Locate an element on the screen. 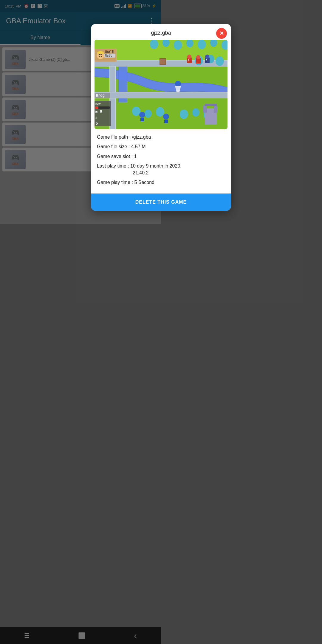 Image resolution: width=322 pixels, height=644 pixels. last-play-time-text: Last play time : 10 day 9 month in 2020, is located at coordinates (129, 166).